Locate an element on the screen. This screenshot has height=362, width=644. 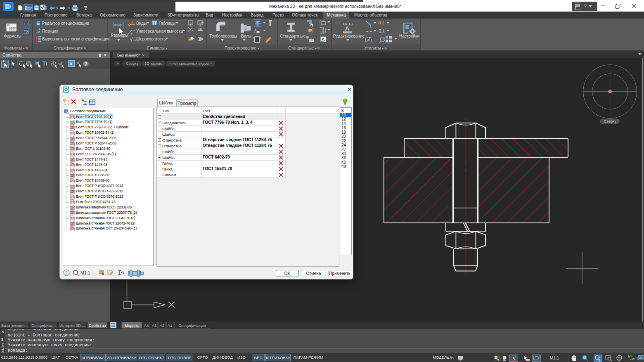
svg-text: Размеры is located at coordinates (120, 35).